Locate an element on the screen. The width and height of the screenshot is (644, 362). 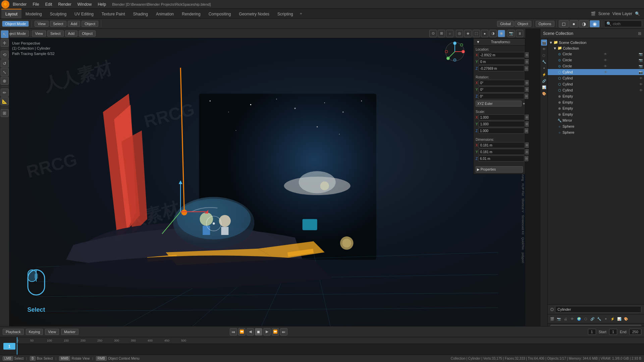
tab-rendering: Rendering is located at coordinates (191, 13).